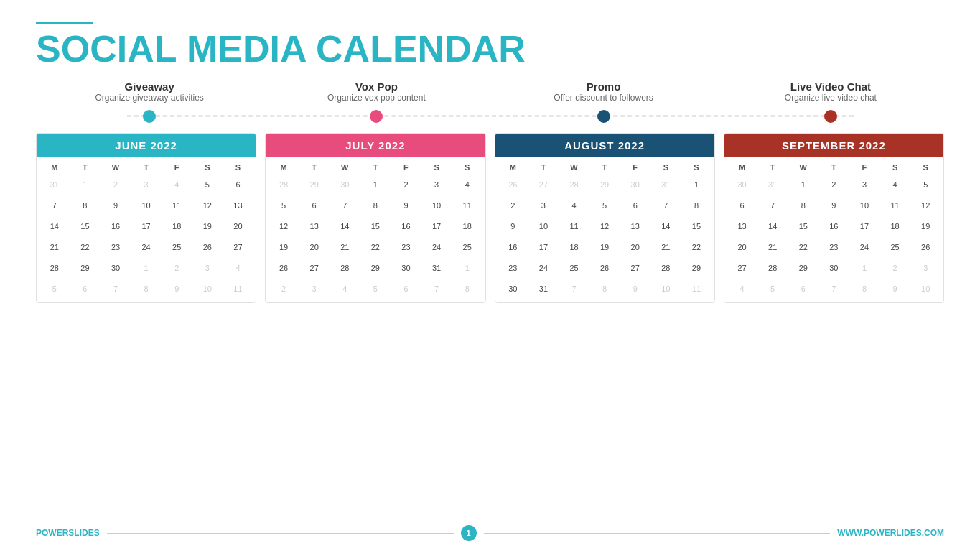  I want to click on july-cell: 4, so click(467, 185).